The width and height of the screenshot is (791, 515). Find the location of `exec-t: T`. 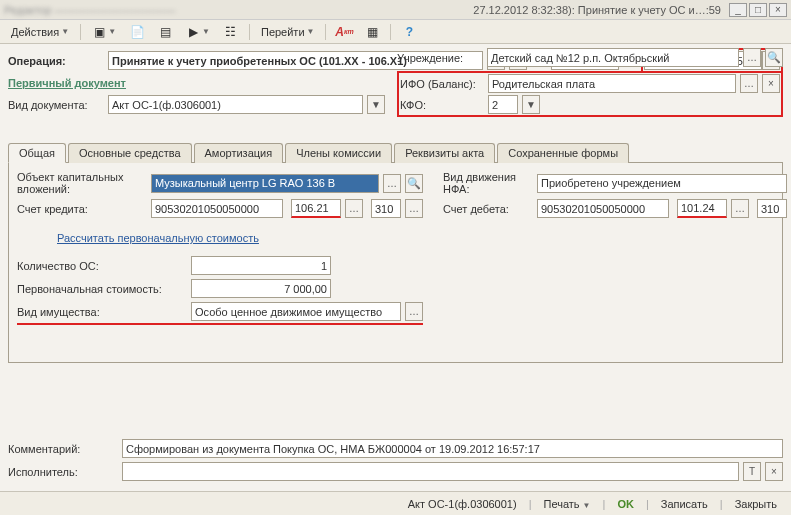

exec-t: T is located at coordinates (752, 472).